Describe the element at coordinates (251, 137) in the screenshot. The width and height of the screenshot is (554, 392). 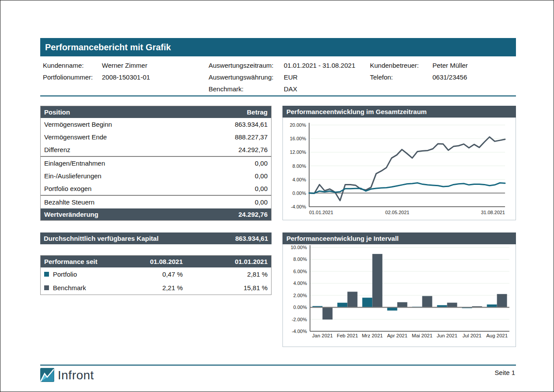
I see `row-value: 888.227,37` at that location.